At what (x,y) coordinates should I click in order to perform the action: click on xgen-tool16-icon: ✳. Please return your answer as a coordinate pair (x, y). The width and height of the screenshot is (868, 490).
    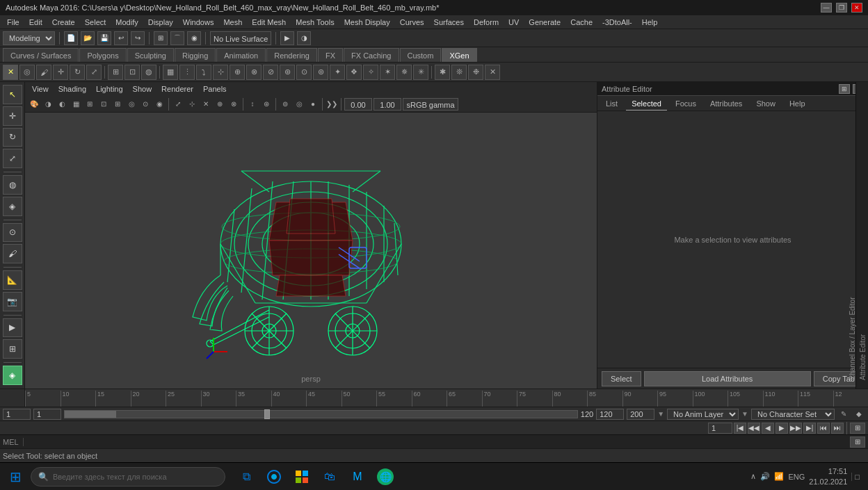
    Looking at the image, I should click on (421, 72).